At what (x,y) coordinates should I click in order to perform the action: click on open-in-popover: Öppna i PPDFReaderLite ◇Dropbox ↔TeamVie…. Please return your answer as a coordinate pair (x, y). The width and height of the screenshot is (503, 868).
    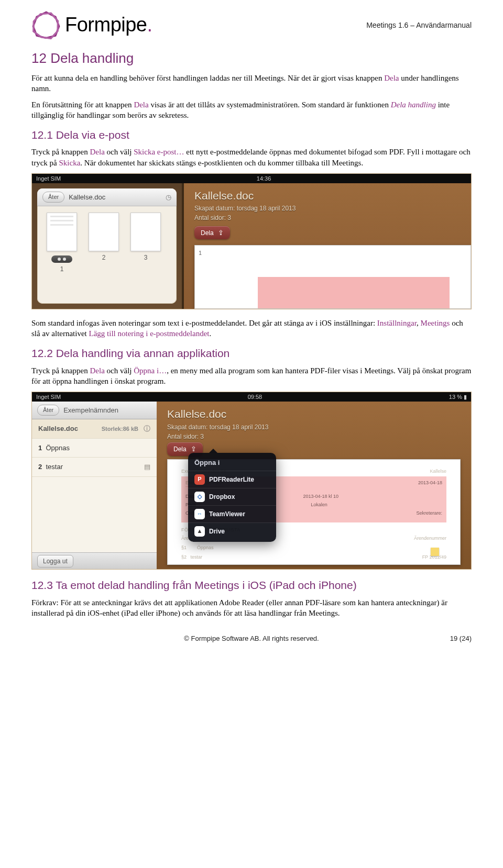
    Looking at the image, I should click on (232, 497).